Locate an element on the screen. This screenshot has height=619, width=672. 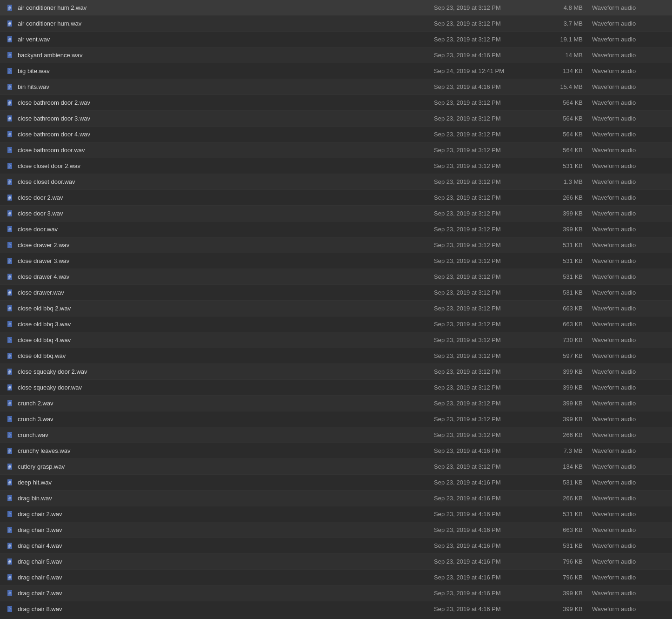
file-name: close door.wav is located at coordinates (226, 229).